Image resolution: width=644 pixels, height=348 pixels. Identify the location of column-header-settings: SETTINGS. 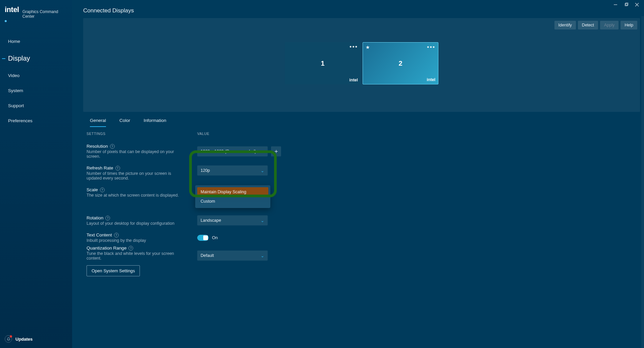
(142, 134).